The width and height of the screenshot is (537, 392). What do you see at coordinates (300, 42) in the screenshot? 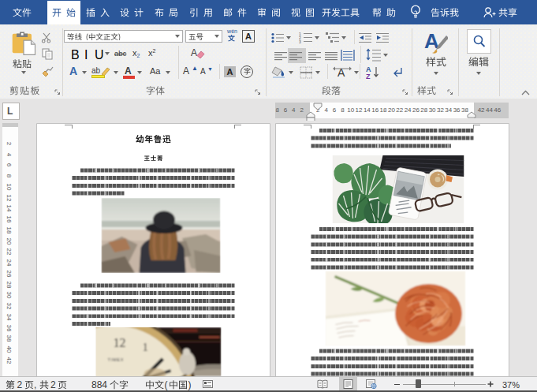
I see `svg-text: 3` at bounding box center [300, 42].